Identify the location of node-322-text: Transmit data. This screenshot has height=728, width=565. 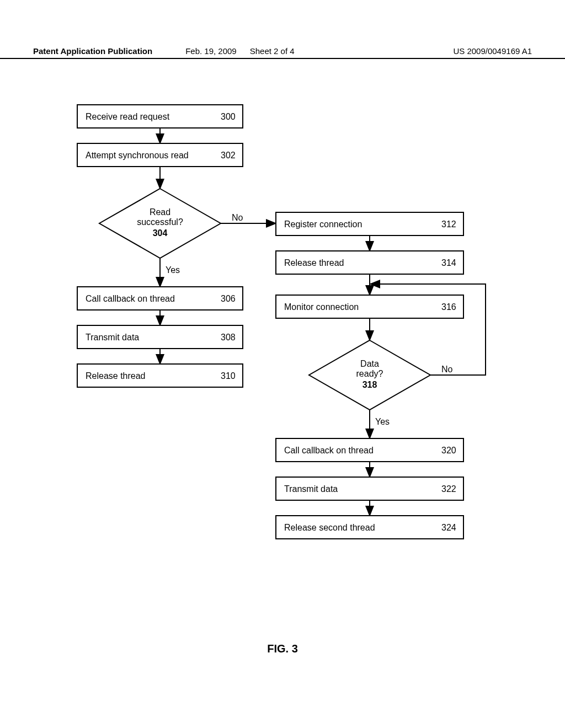
(311, 489).